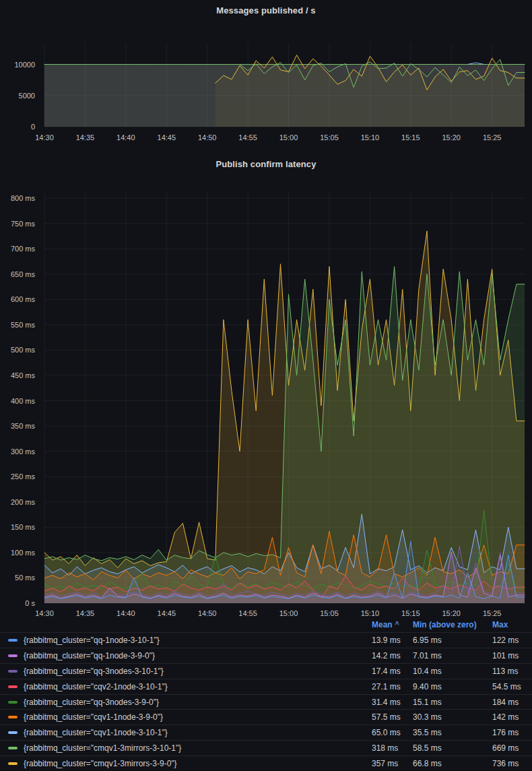  Describe the element at coordinates (266, 732) in the screenshot. I see `legend-row: {rabbitmq_cluster="cqv1-1node-3-10-1"} 6…` at that location.